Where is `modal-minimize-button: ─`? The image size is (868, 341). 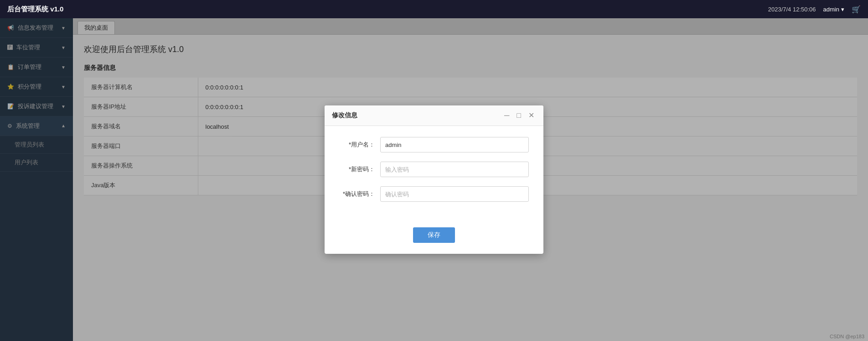 modal-minimize-button: ─ is located at coordinates (507, 115).